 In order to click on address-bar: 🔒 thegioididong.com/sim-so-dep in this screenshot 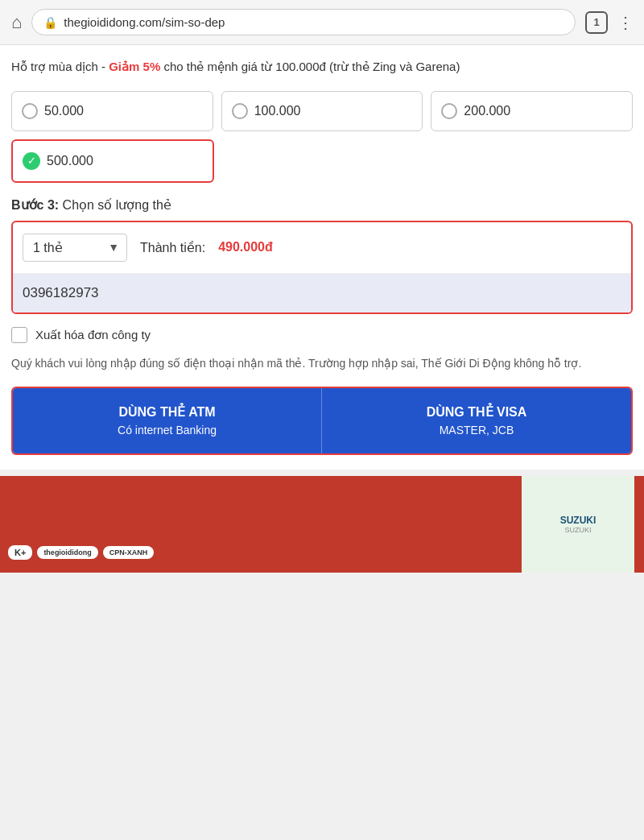, I will do `click(303, 23)`.